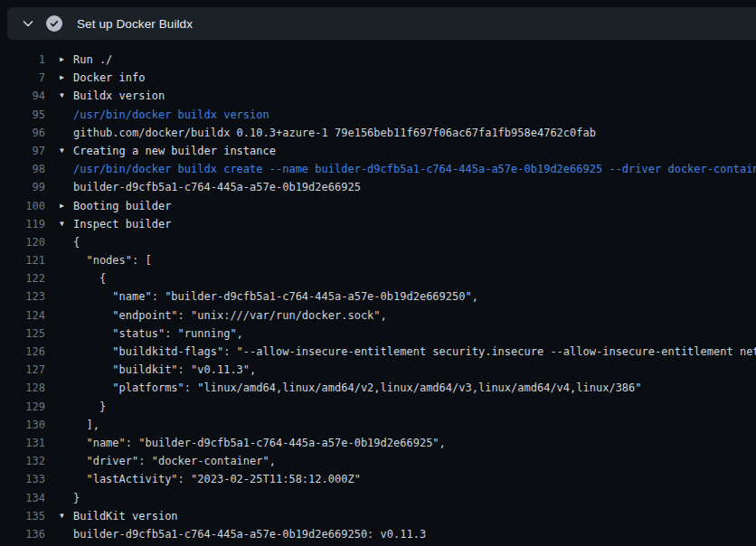 This screenshot has width=756, height=546. What do you see at coordinates (378, 425) in the screenshot?
I see `log-line: 130 ],` at bounding box center [378, 425].